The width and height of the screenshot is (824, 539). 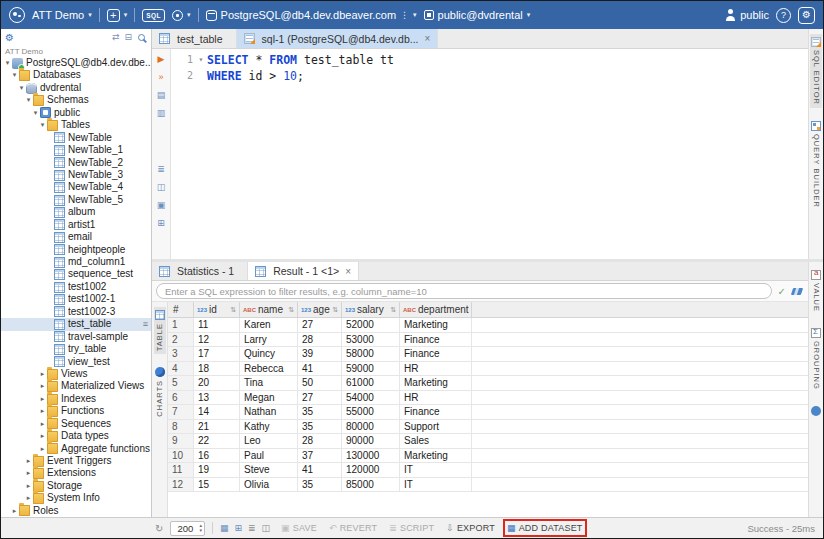 I want to click on tree-item: md_column1, so click(x=76, y=262).